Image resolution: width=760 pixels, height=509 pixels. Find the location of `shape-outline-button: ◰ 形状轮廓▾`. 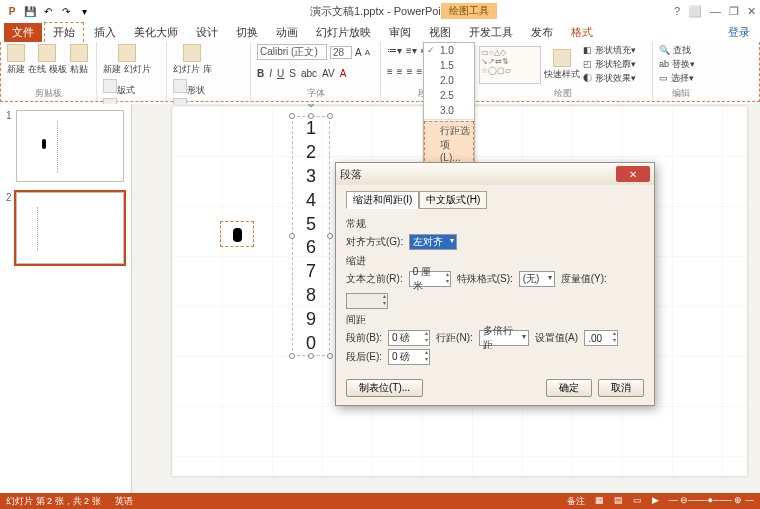

shape-outline-button: ◰ 形状轮廓▾ is located at coordinates (610, 64).